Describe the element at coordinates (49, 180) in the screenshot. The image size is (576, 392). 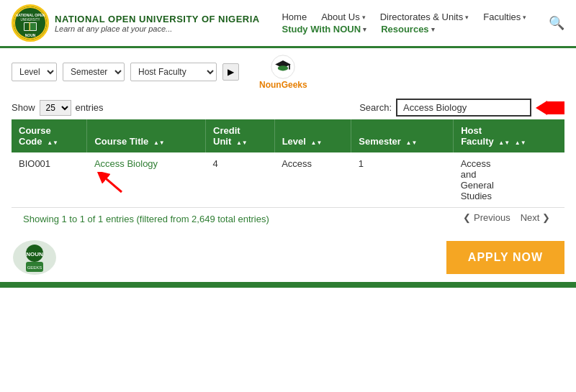
I see `cell-course-code: BIO001` at that location.